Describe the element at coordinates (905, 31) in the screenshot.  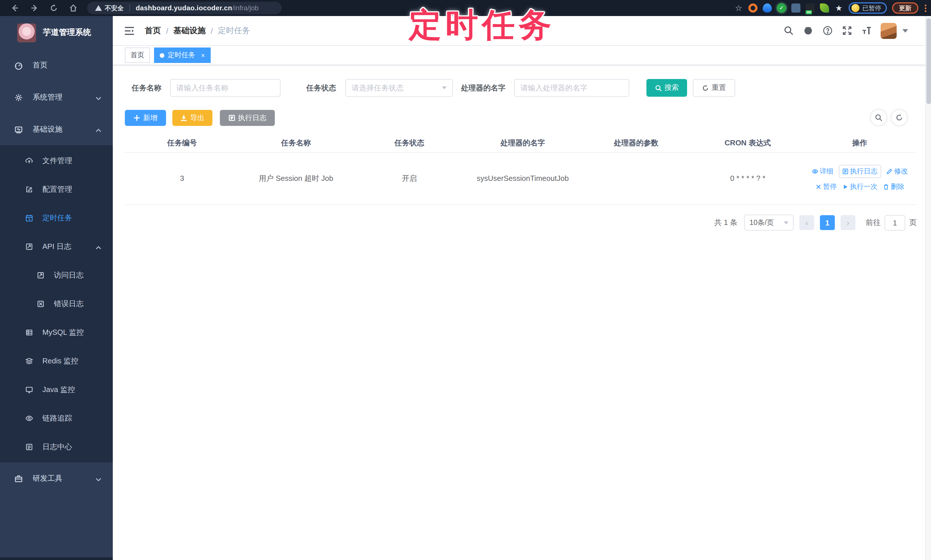
I see `caret-down-icon` at that location.